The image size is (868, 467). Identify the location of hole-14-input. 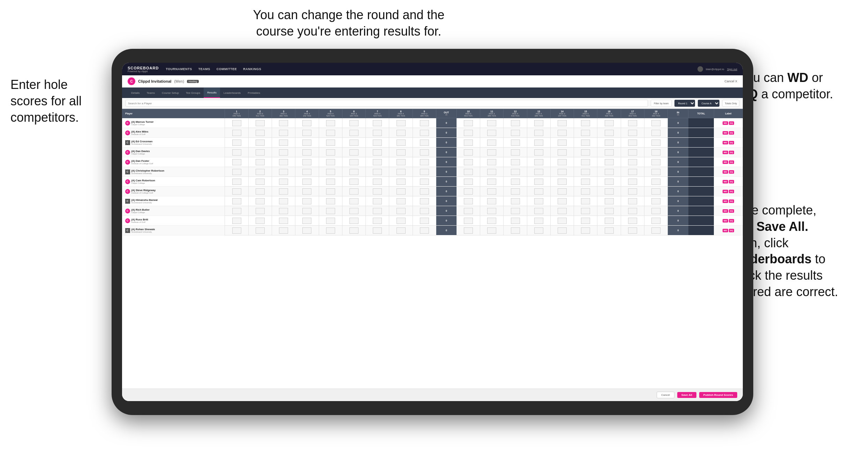
(562, 201).